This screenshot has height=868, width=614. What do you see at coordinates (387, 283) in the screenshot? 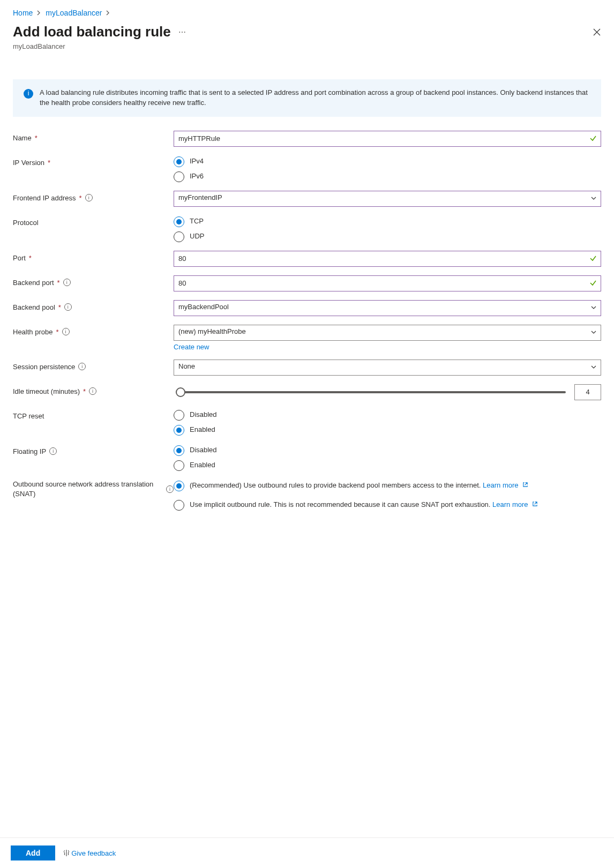
I see `backendport-input` at bounding box center [387, 283].